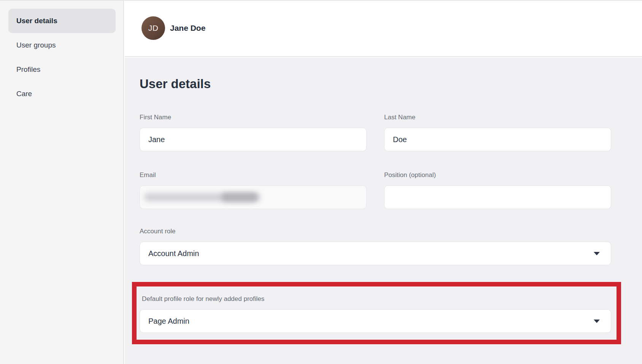 This screenshot has height=364, width=642. I want to click on email-field-wrapper, so click(253, 197).